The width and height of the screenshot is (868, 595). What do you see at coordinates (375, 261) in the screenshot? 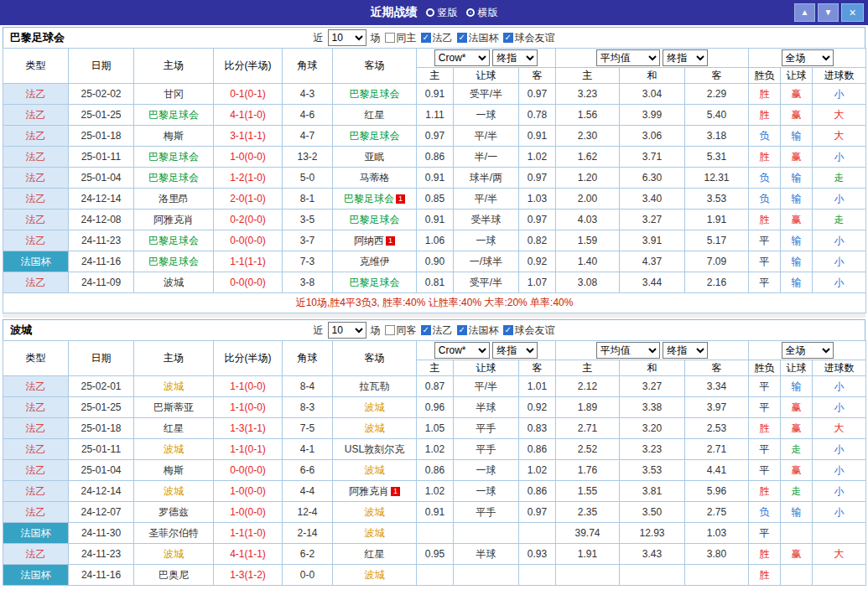
I see `team-link: 克维伊` at bounding box center [375, 261].